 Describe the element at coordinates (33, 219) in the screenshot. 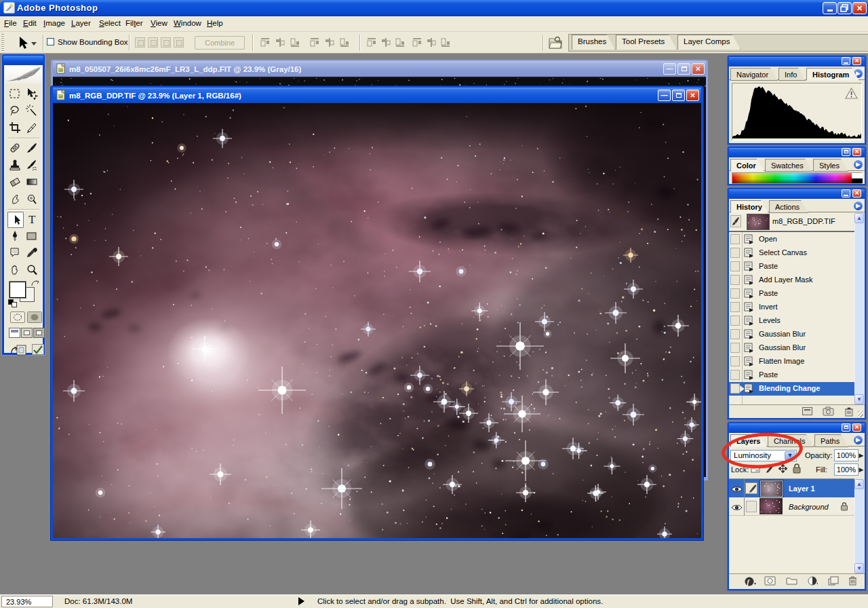

I see `svg-text: T` at that location.